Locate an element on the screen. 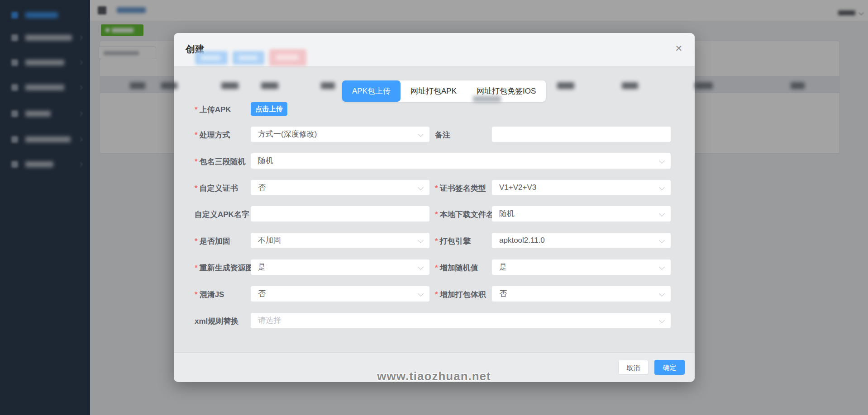 The width and height of the screenshot is (868, 415). form-row: *包名三段随机随机 is located at coordinates (434, 161).